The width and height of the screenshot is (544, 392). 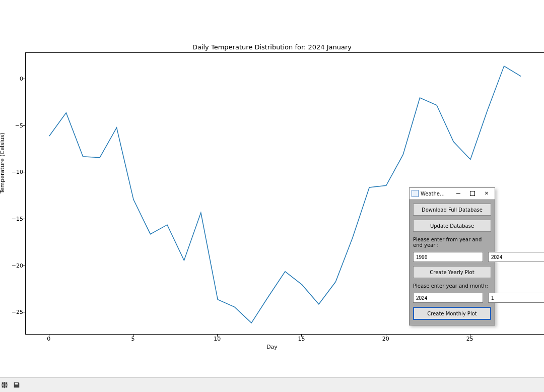 What do you see at coordinates (5, 385) in the screenshot?
I see `configure-subplots-icon` at bounding box center [5, 385].